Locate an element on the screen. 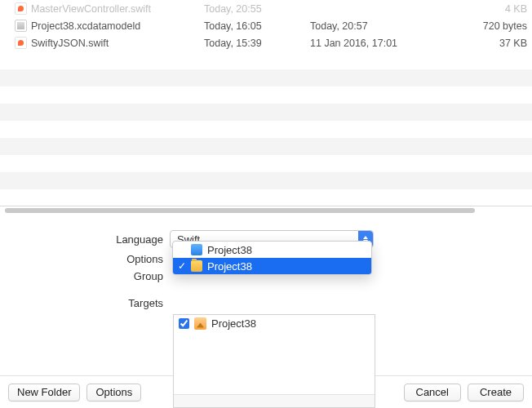  project-icon is located at coordinates (197, 250).